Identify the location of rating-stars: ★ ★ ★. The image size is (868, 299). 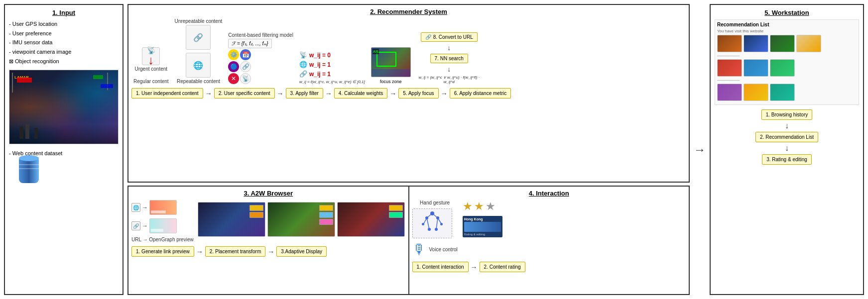
(479, 206).